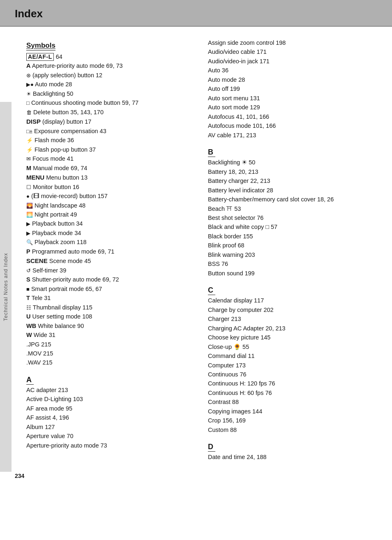 The width and height of the screenshot is (392, 540). I want to click on focus-icon: ✉, so click(29, 159).